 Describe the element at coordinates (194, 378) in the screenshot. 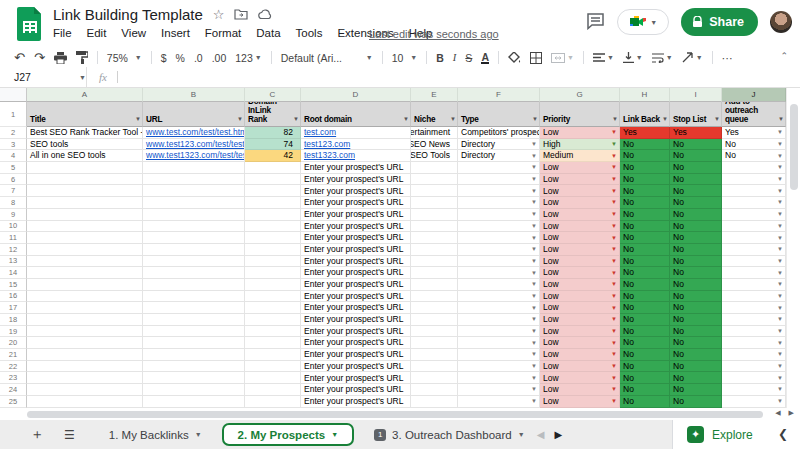

I see `cell-B23` at that location.